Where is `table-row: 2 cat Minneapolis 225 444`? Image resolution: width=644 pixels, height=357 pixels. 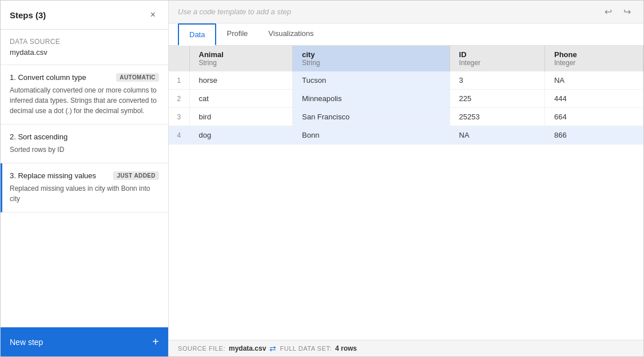
table-row: 2 cat Minneapolis 225 444 is located at coordinates (406, 99).